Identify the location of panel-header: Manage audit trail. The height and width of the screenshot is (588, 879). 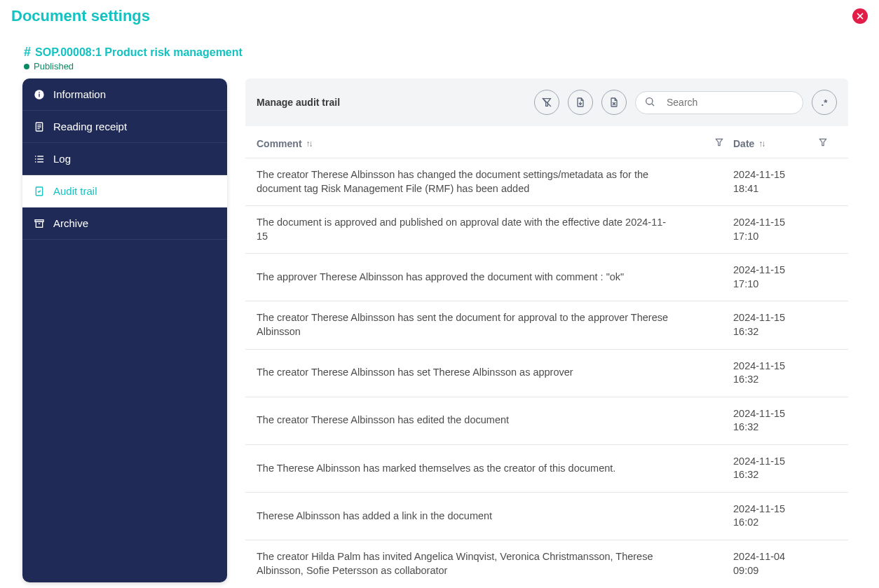
(547, 102).